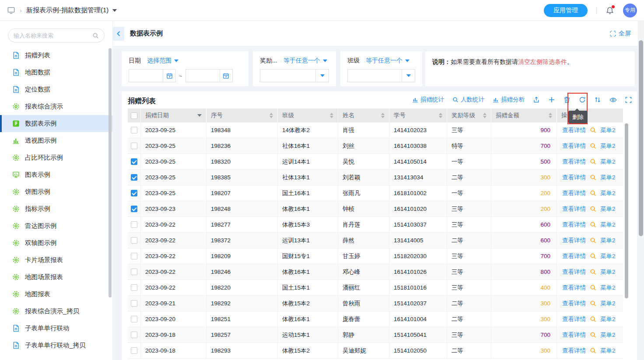 The image size is (644, 360). I want to click on table-fullscreen-icon, so click(628, 100).